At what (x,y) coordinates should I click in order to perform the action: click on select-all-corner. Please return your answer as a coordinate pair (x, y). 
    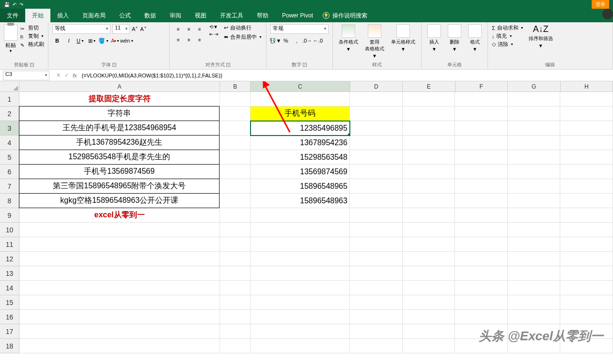
    Looking at the image, I should click on (10, 87).